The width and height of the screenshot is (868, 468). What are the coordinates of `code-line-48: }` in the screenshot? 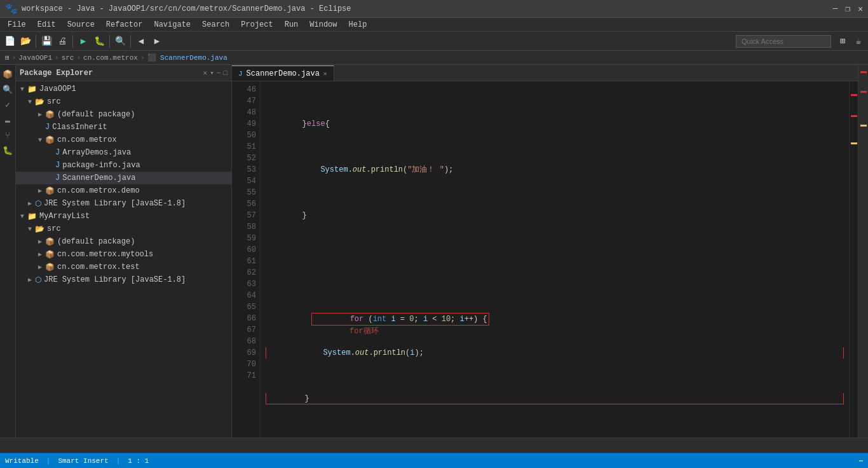 It's located at (555, 216).